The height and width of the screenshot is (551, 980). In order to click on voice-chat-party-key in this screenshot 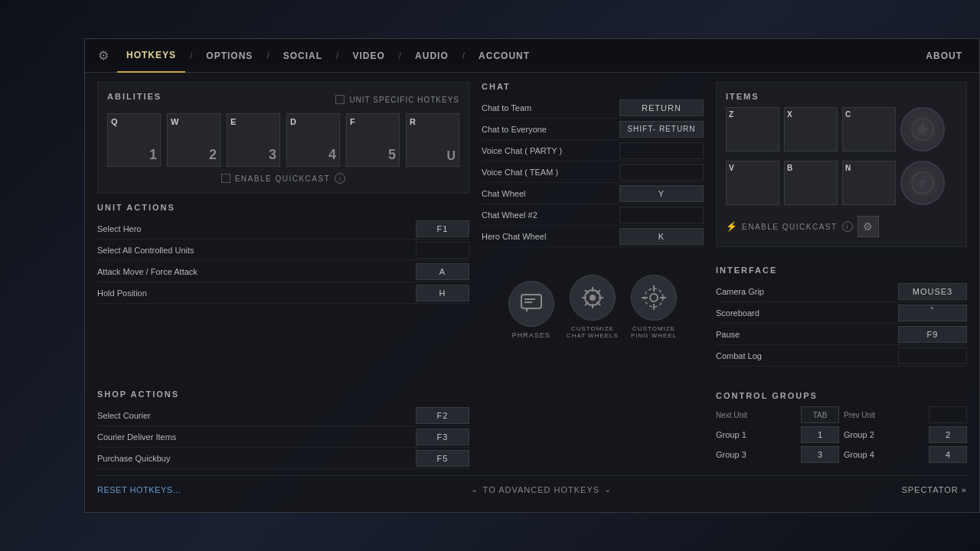, I will do `click(662, 151)`.